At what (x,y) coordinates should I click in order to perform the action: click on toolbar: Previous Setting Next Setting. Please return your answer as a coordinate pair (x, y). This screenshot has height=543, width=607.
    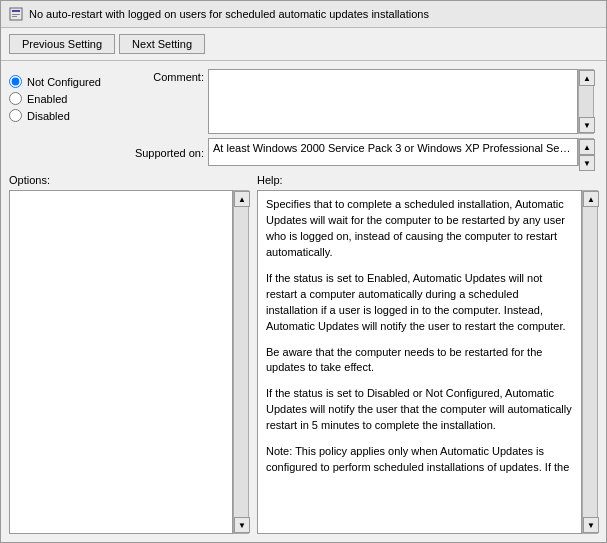
    Looking at the image, I should click on (304, 44).